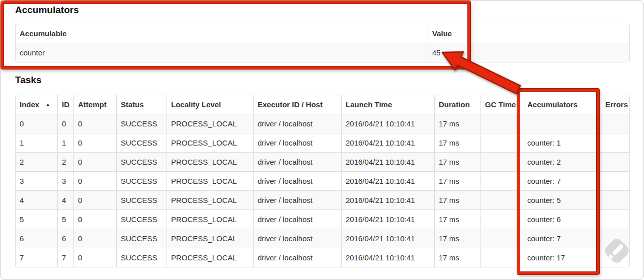 This screenshot has height=280, width=644. What do you see at coordinates (221, 33) in the screenshot?
I see `accumulable-column-header: Accumulable` at bounding box center [221, 33].